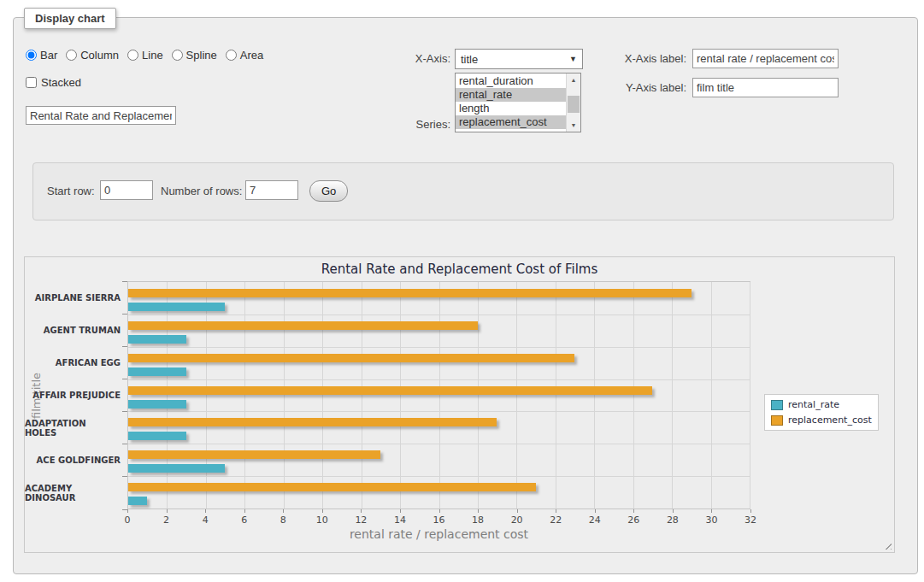 The width and height of the screenshot is (924, 582). Describe the element at coordinates (73, 362) in the screenshot. I see `y-axis-label: AFRICAN EGG` at that location.